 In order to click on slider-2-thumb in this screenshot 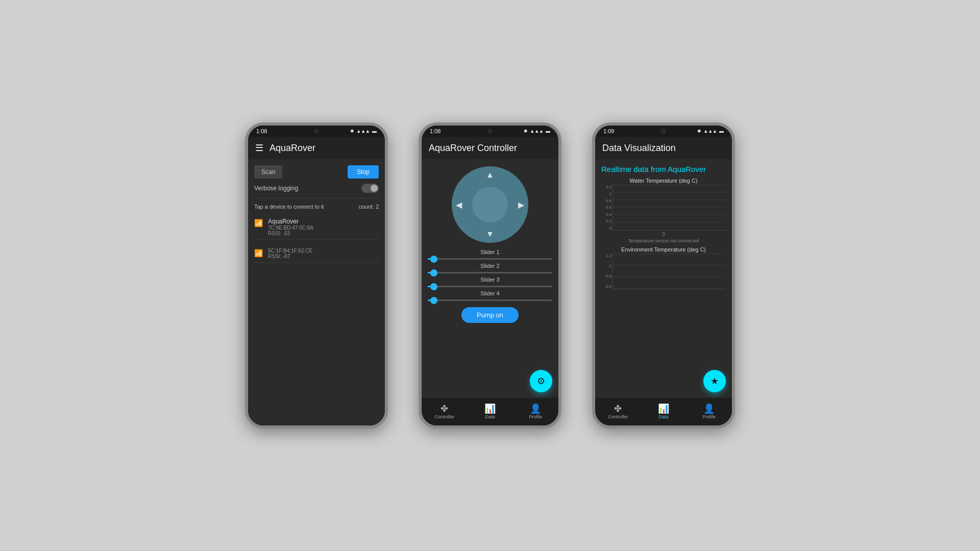, I will do `click(434, 273)`.